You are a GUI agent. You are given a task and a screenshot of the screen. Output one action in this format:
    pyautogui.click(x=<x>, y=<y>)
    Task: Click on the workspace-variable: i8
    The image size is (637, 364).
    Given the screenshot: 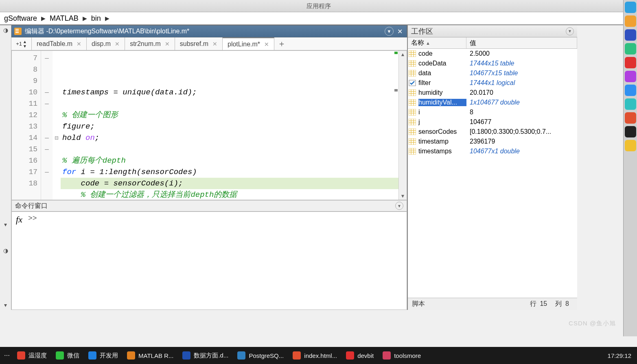 What is the action you would take?
    pyautogui.click(x=493, y=112)
    